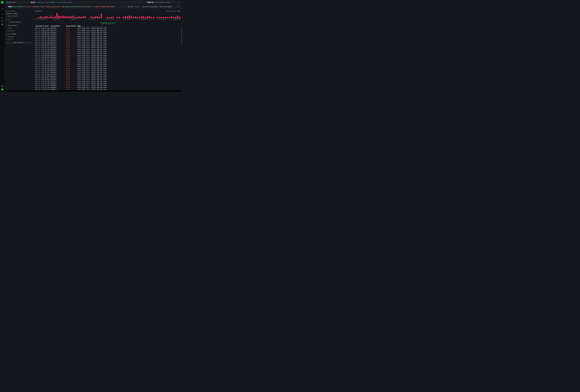 The image size is (580, 392). What do you see at coordinates (19, 25) in the screenshot?
I see `filter-group-header: SeverityText` at bounding box center [19, 25].